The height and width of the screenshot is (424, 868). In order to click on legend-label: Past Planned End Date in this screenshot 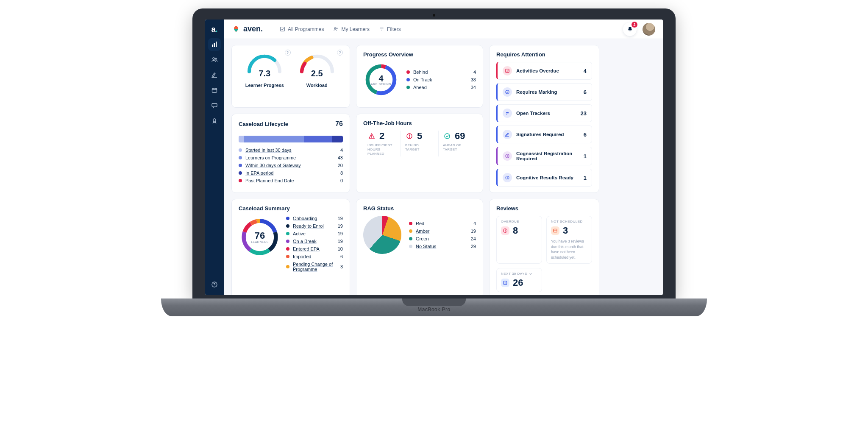, I will do `click(291, 181)`.